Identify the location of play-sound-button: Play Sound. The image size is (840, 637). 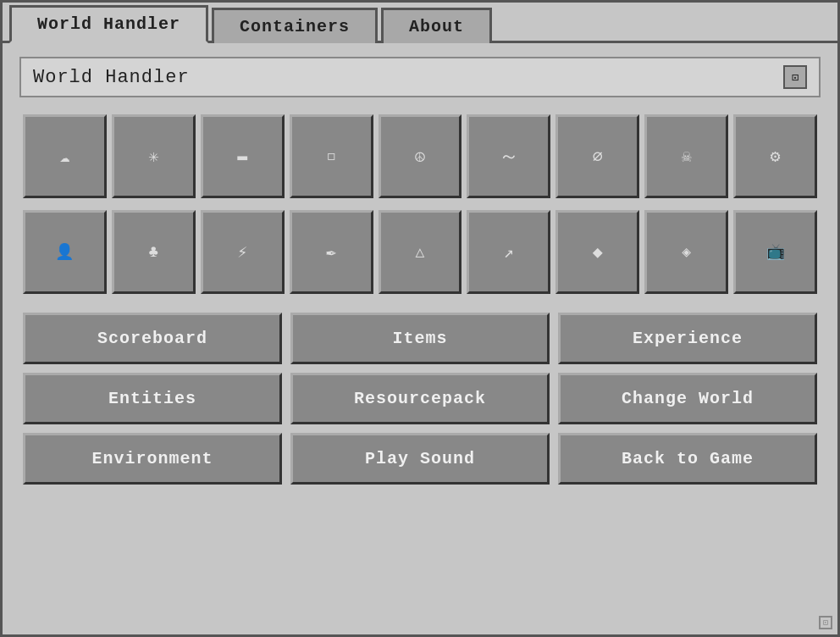
(420, 459).